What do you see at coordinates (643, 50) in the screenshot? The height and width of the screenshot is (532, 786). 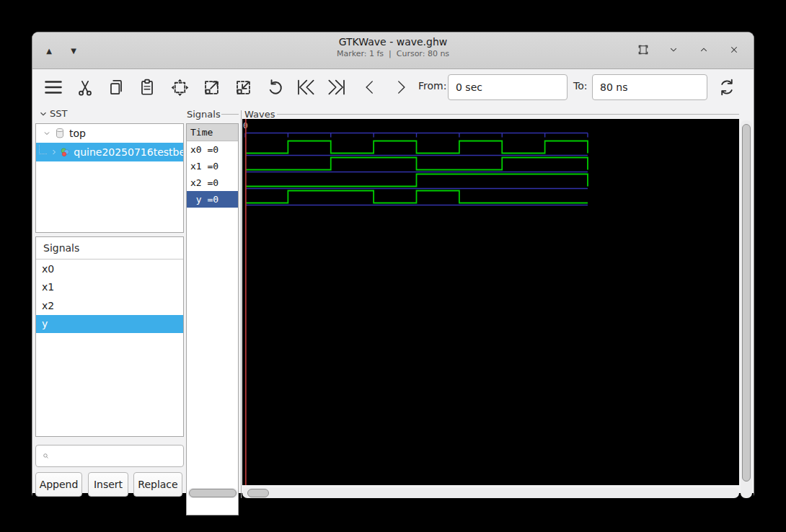 I see `fullscreen-button` at bounding box center [643, 50].